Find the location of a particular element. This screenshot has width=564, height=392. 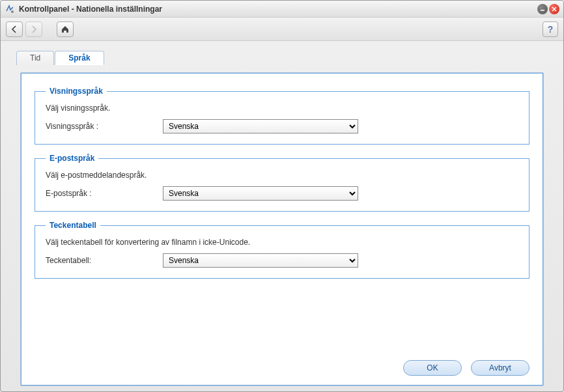

back-button is located at coordinates (14, 29).